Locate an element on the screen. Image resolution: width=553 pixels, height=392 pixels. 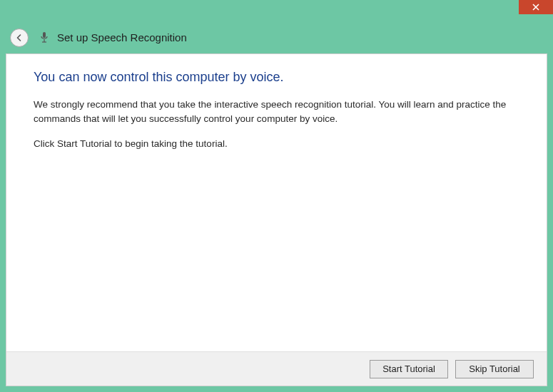
close-icon is located at coordinates (536, 7).